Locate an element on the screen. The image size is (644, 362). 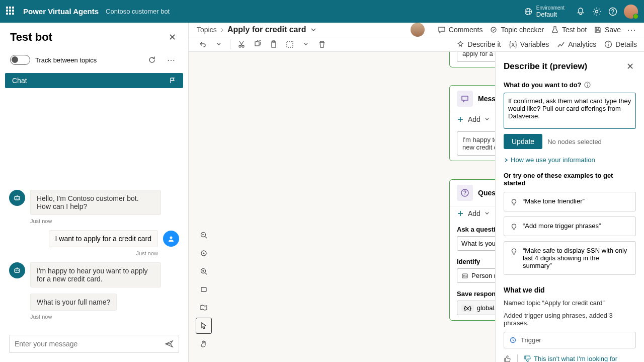
zoom-out-button is located at coordinates (204, 235).